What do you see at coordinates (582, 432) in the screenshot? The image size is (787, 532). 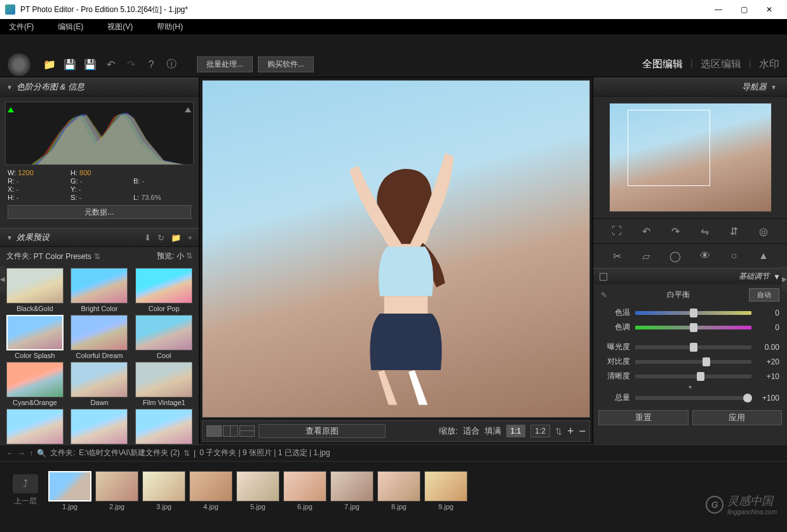 I see `zoom-out-icon: −` at bounding box center [582, 432].